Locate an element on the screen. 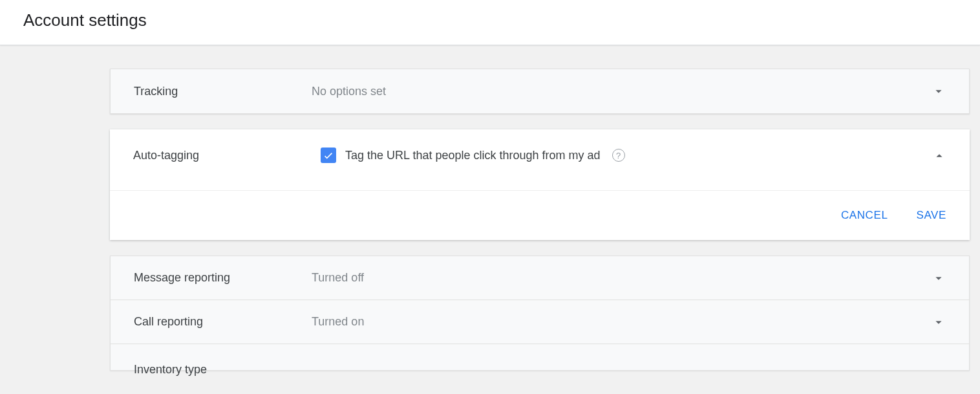  auto-tagging-label: Auto-tagging is located at coordinates (227, 155).